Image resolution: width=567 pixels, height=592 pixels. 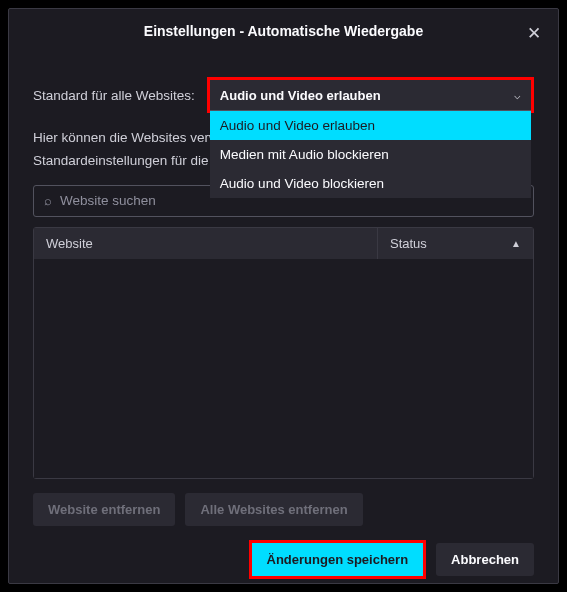 What do you see at coordinates (284, 244) in the screenshot?
I see `table-header: Website Status ▲` at bounding box center [284, 244].